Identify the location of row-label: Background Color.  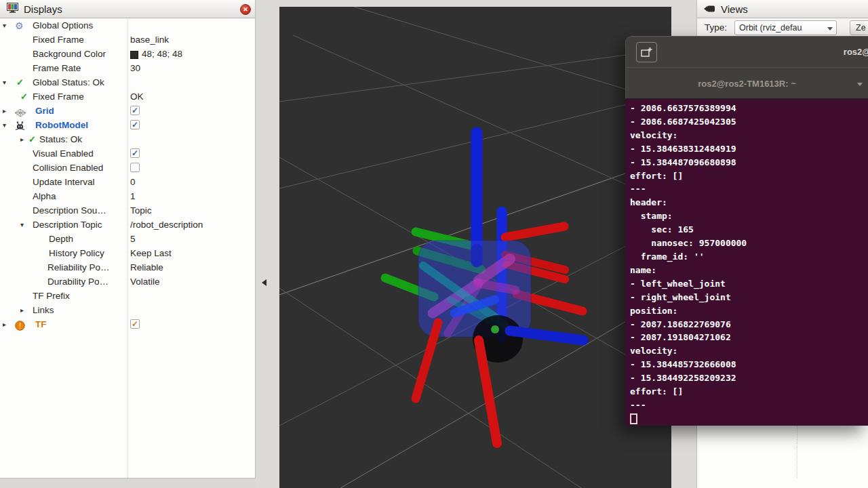
(69, 54).